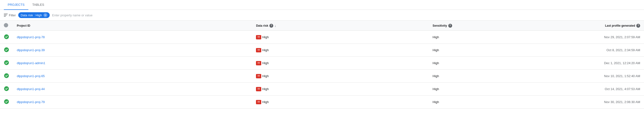 This screenshot has width=644, height=123. I want to click on last-profile-cell: Dec 1, 2021, 12:24:20 AM, so click(593, 63).